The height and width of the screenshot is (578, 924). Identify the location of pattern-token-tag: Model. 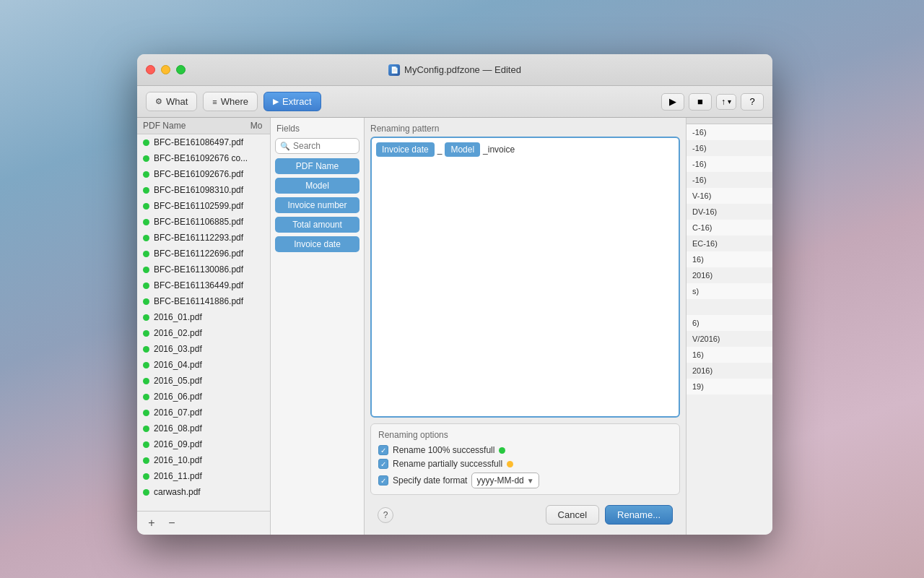
(462, 150).